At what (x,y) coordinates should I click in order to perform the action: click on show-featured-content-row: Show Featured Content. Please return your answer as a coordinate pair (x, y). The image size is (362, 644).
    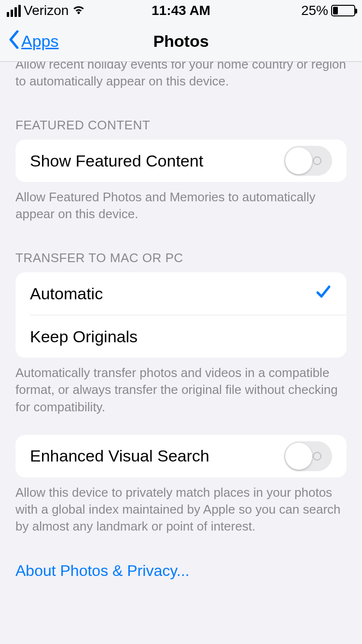
    Looking at the image, I should click on (181, 161).